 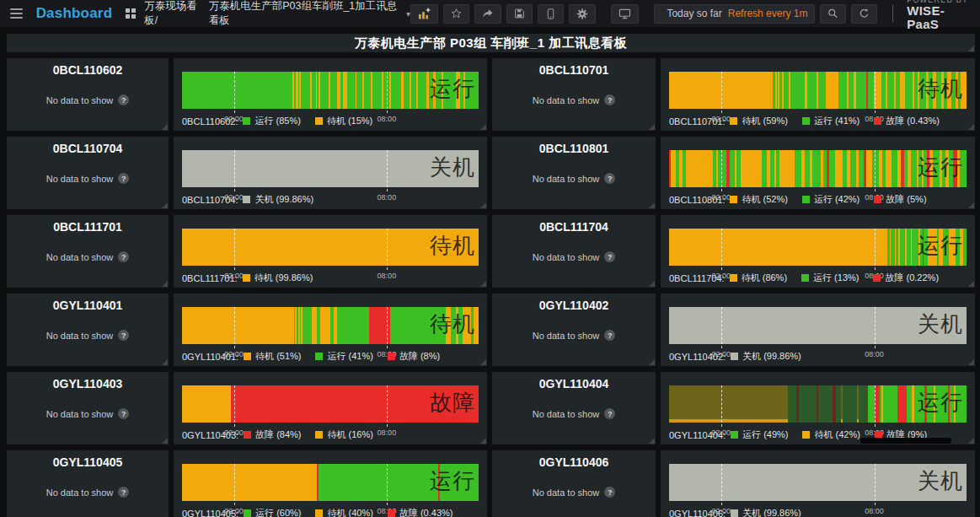 What do you see at coordinates (488, 13) in the screenshot?
I see `share-icon` at bounding box center [488, 13].